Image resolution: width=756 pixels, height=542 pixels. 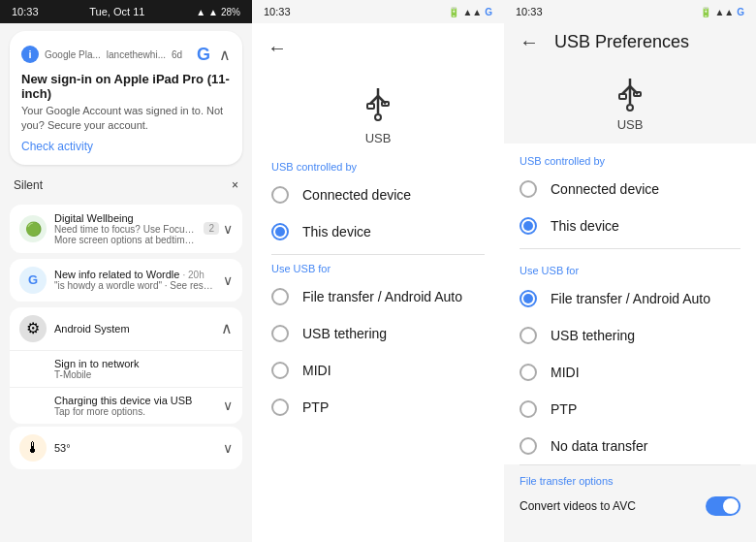 What do you see at coordinates (630, 189) in the screenshot?
I see `connected-device-radio-p3: Connected device` at bounding box center [630, 189].